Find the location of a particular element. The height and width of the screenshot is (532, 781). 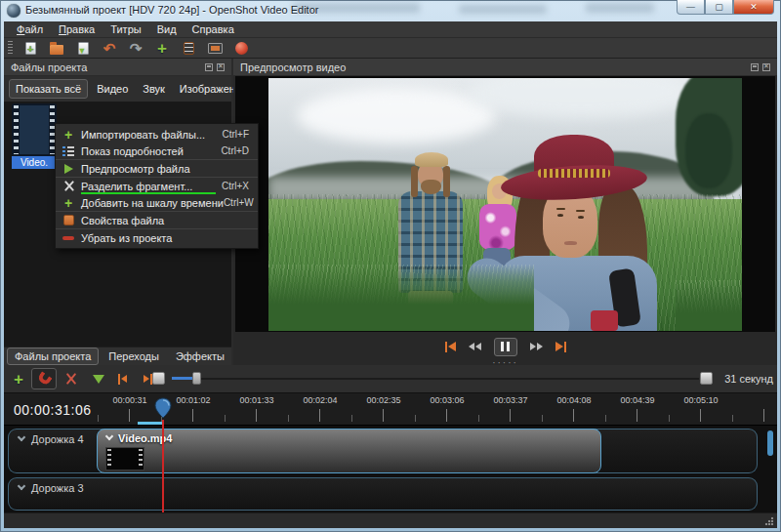

snap-magnet-icon is located at coordinates (44, 379).